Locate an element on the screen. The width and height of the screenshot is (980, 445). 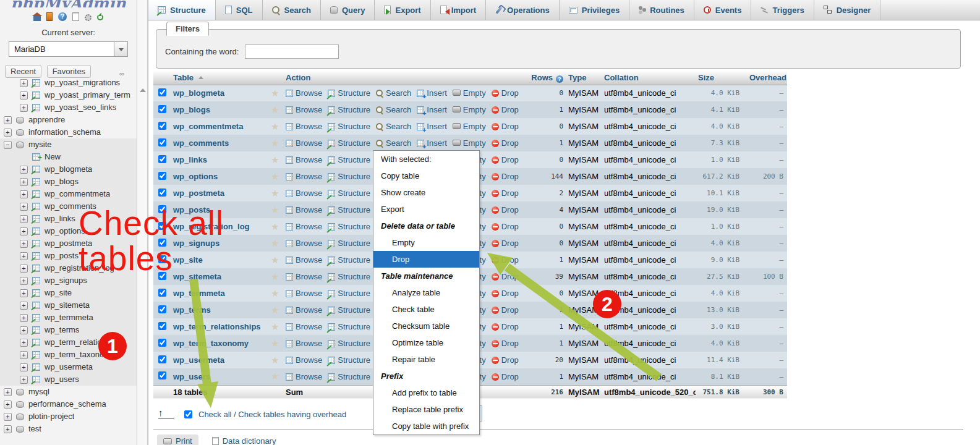
sidebar-item-wp-yoast-primary-term: +wp_yoast_primary_term is located at coordinates (68, 95).